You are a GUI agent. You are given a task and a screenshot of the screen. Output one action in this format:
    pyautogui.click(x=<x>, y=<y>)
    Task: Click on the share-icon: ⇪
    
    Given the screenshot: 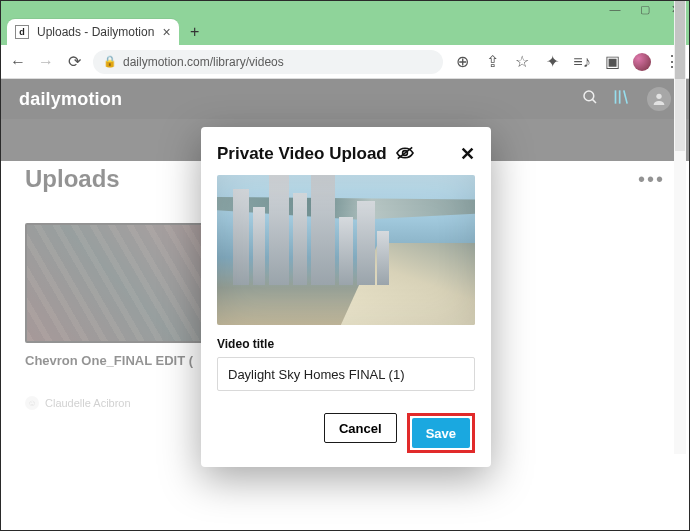 What is the action you would take?
    pyautogui.click(x=492, y=62)
    